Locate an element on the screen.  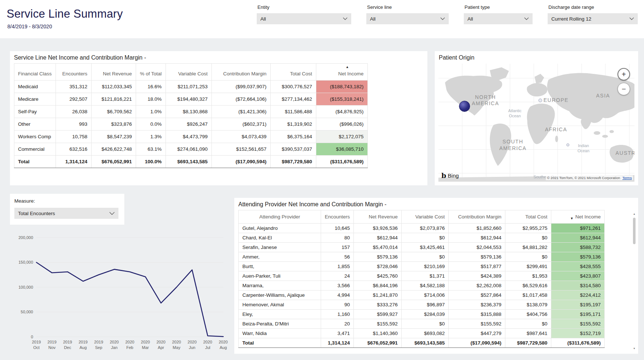
column-header: Total Cost is located at coordinates (528, 217).